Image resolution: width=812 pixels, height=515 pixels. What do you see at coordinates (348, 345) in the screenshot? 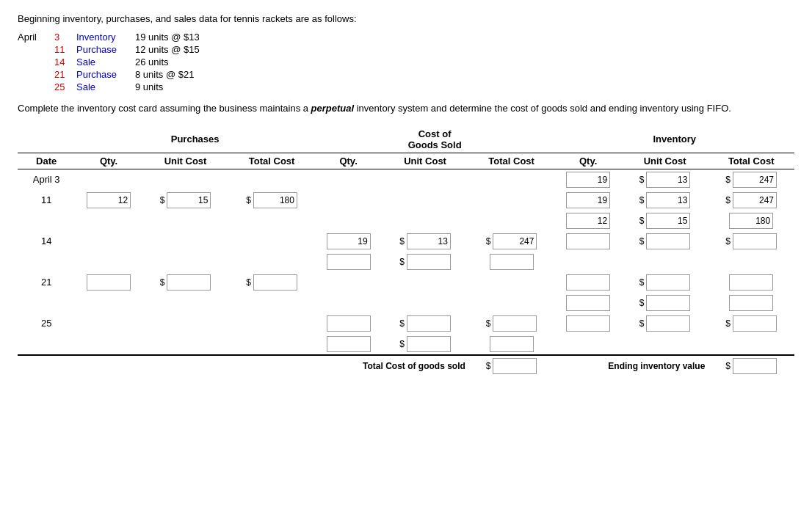
I see `cogs-qty-cell-25b` at bounding box center [348, 345].